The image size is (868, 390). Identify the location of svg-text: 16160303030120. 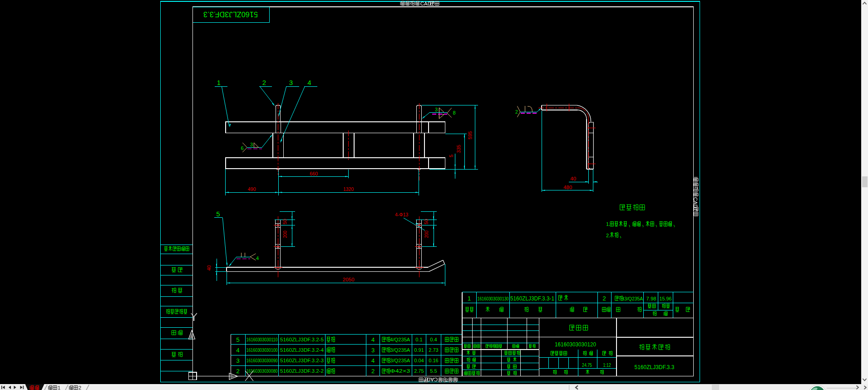
(576, 344).